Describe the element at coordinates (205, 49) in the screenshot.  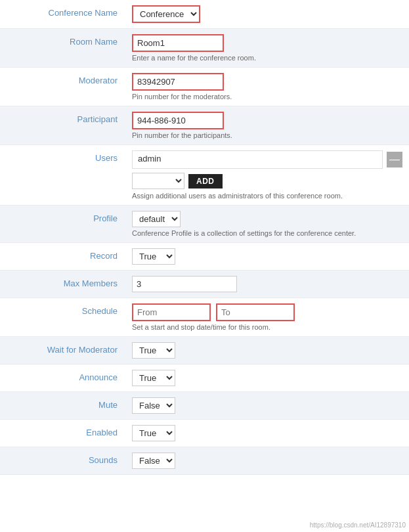
I see `room-name-row: Room Name Enter a name for the conferenc…` at that location.